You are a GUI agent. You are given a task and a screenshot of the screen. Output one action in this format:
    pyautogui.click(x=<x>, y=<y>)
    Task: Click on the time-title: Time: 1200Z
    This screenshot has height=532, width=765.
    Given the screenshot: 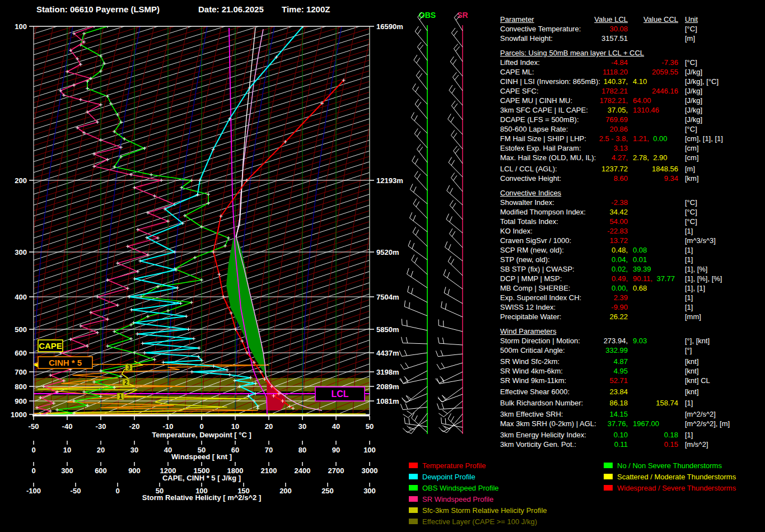 What is the action you would take?
    pyautogui.click(x=306, y=9)
    